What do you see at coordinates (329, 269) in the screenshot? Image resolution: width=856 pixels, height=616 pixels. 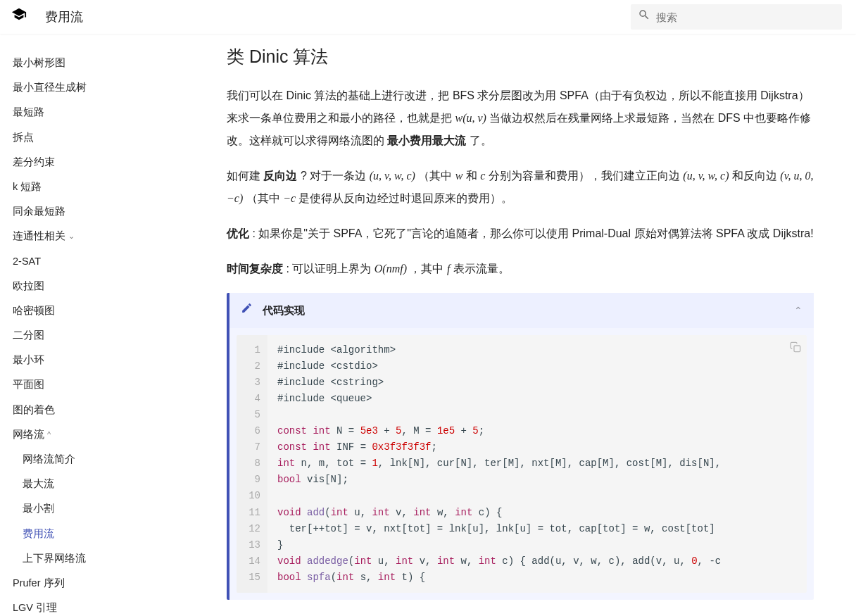 I see `text: : 可以证明上界为` at bounding box center [329, 269].